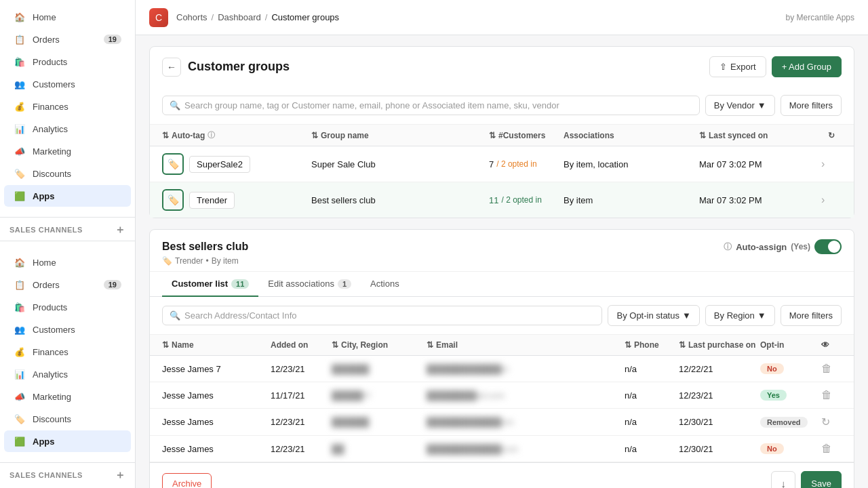 This screenshot has height=488, width=868. I want to click on customer-city-1: ██████, so click(379, 369).